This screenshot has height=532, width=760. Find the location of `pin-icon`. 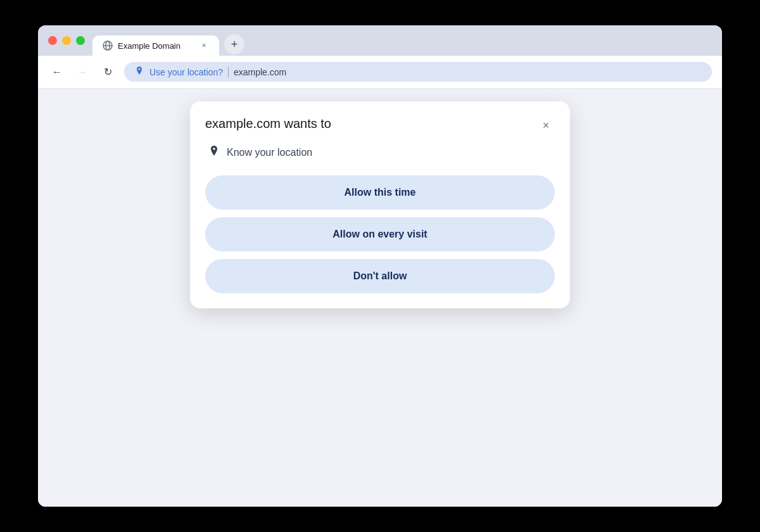

pin-icon is located at coordinates (214, 152).